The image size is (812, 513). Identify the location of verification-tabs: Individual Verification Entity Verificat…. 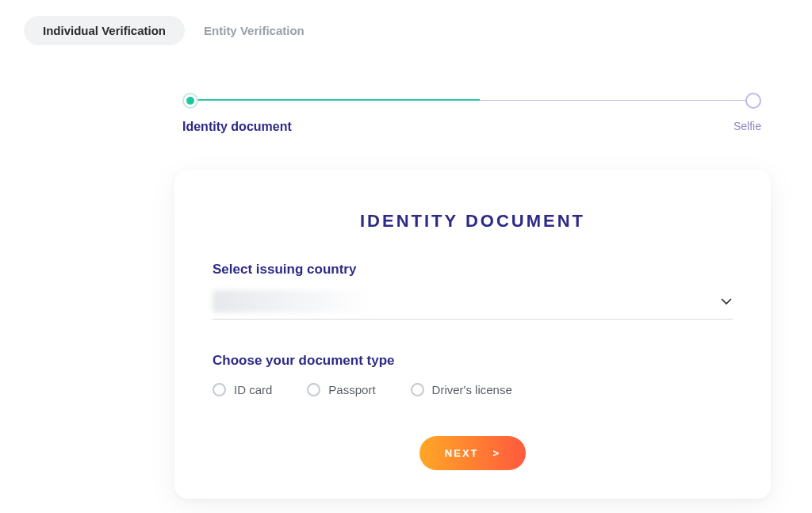
(406, 30).